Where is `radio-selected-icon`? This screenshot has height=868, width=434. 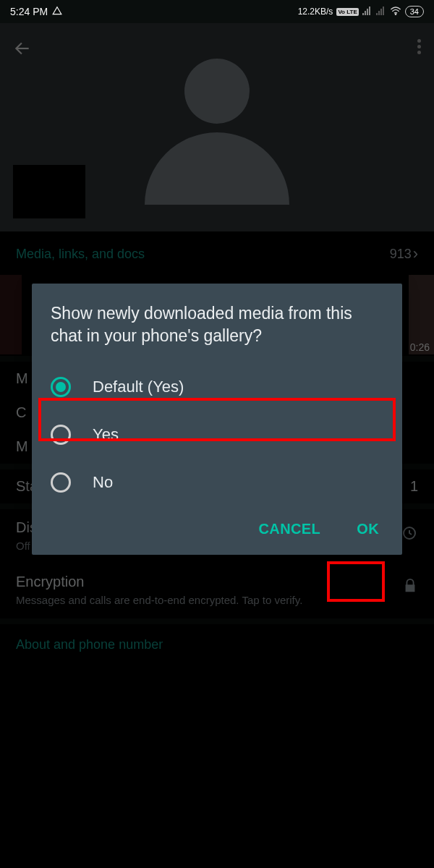 radio-selected-icon is located at coordinates (61, 387).